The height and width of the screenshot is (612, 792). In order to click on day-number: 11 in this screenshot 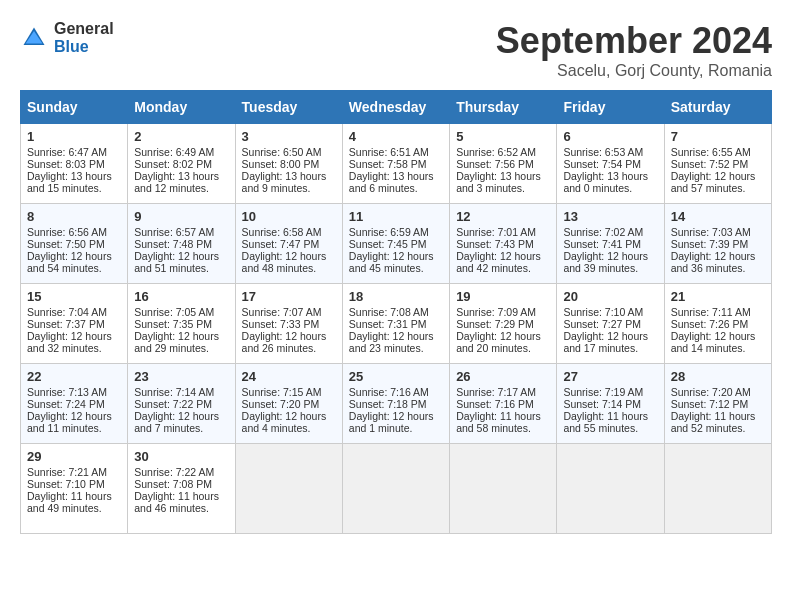, I will do `click(396, 216)`.